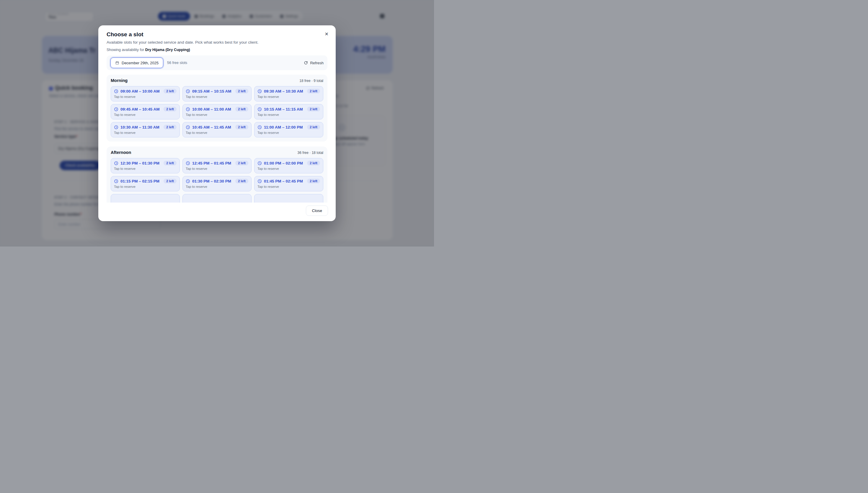 Image resolution: width=868 pixels, height=493 pixels. Describe the element at coordinates (145, 112) in the screenshot. I see `slot-card: 09:45 AM – 10:45 AM2 leftTap to reserve` at that location.